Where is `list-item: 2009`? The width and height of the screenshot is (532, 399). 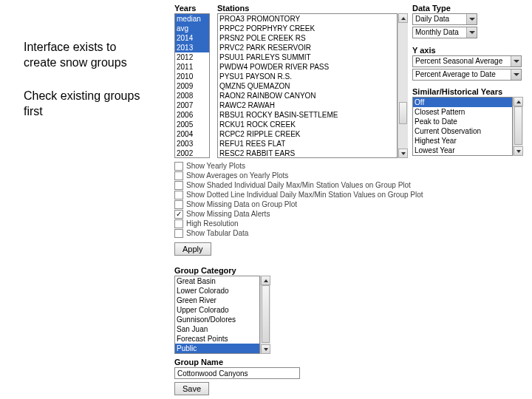
list-item: 2009 is located at coordinates (192, 86).